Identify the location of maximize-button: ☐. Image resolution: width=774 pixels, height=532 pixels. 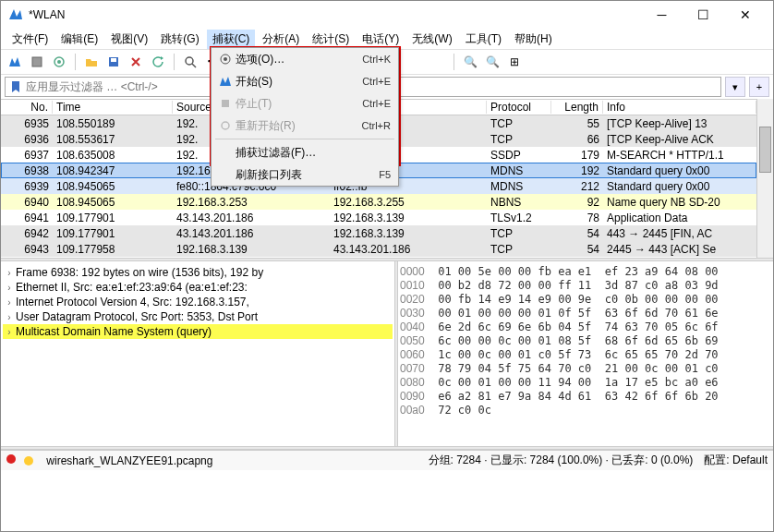
(704, 15).